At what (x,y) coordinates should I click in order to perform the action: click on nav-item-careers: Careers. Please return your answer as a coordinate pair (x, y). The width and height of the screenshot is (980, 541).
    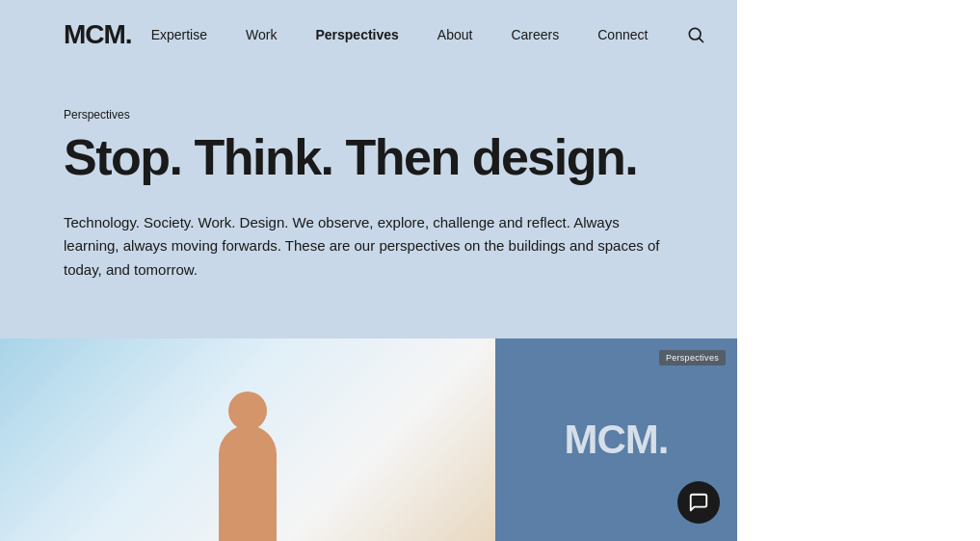
    Looking at the image, I should click on (535, 35).